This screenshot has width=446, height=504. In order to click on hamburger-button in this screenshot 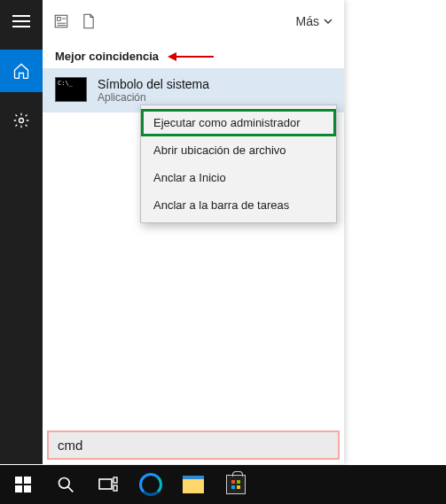, I will do `click(21, 21)`.